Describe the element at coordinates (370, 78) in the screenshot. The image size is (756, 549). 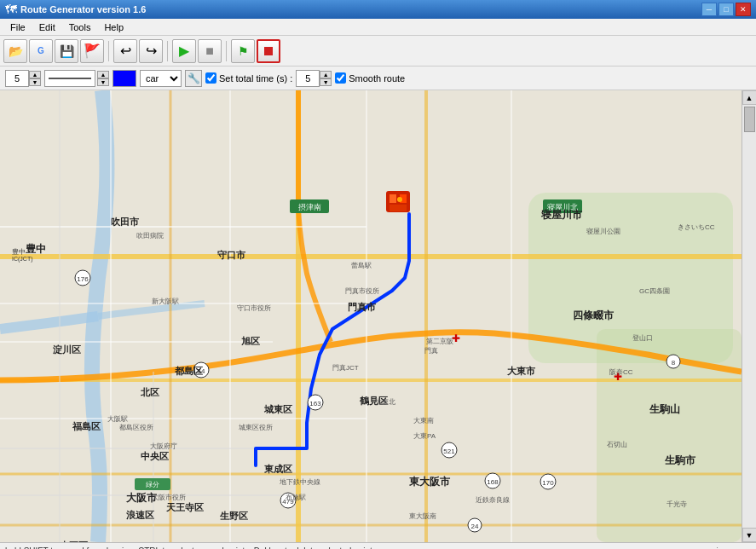
I see `smooth-route-label: Smooth route` at that location.